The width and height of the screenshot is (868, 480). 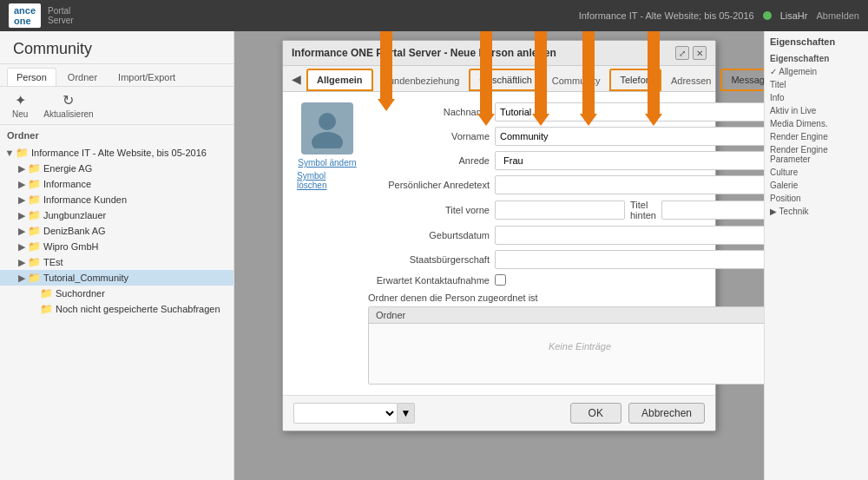 What do you see at coordinates (629, 235) in the screenshot?
I see `geburtsdatum-input` at bounding box center [629, 235].